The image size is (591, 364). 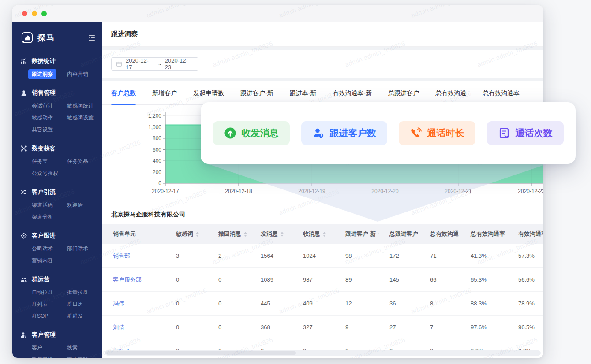 What do you see at coordinates (42, 217) in the screenshot?
I see `sidebar-item: 渠道分析` at bounding box center [42, 217].